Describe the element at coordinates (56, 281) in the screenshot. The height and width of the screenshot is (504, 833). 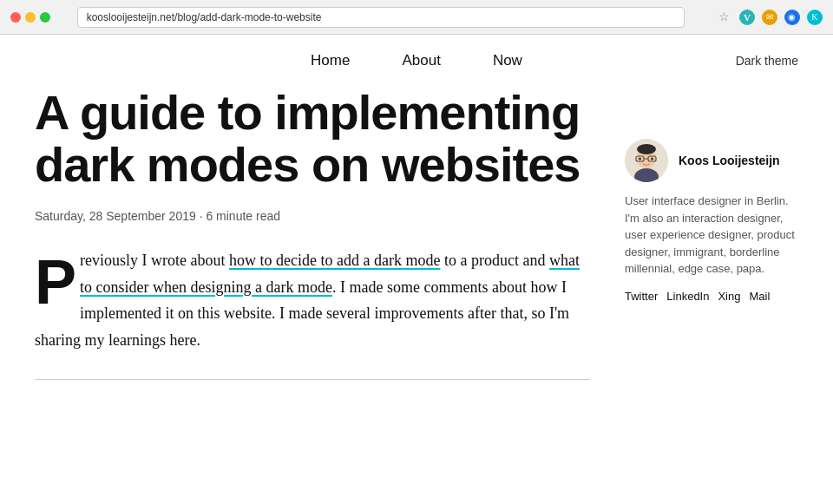
I see `drop-cap: P` at that location.